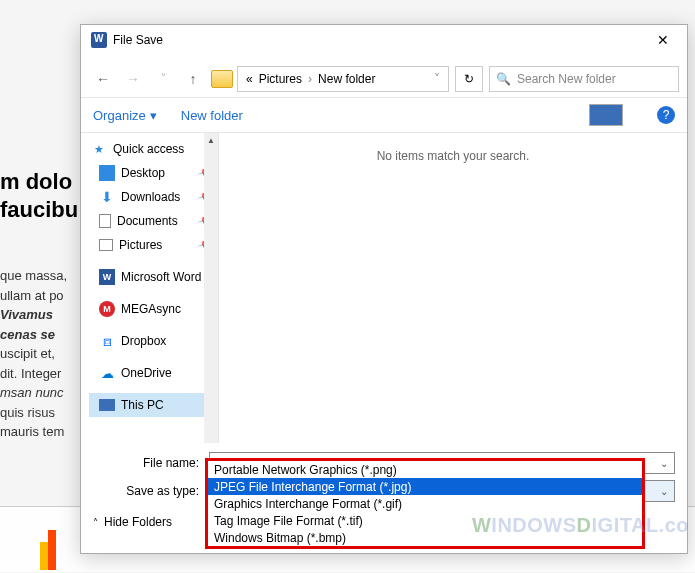  What do you see at coordinates (666, 115) in the screenshot?
I see `help-button: ?` at bounding box center [666, 115].